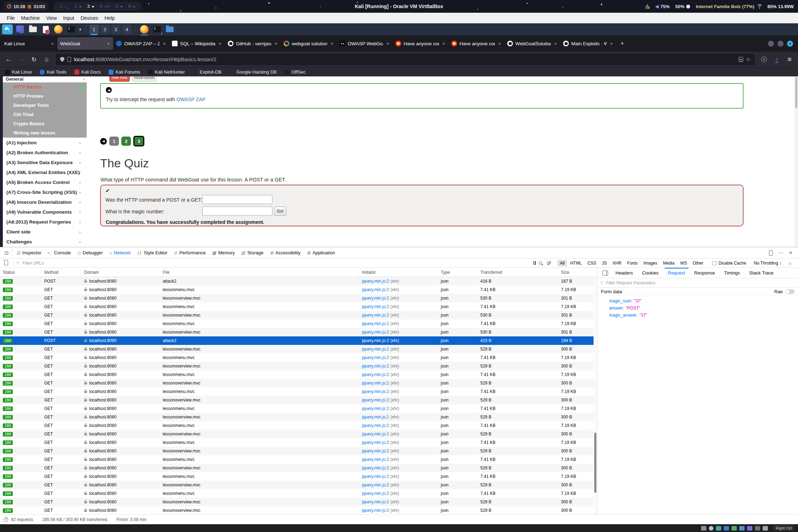 The height and width of the screenshot is (532, 798). What do you see at coordinates (45, 105) in the screenshot?
I see `sidebar-lesson-item: Developer Tools ✔` at bounding box center [45, 105].